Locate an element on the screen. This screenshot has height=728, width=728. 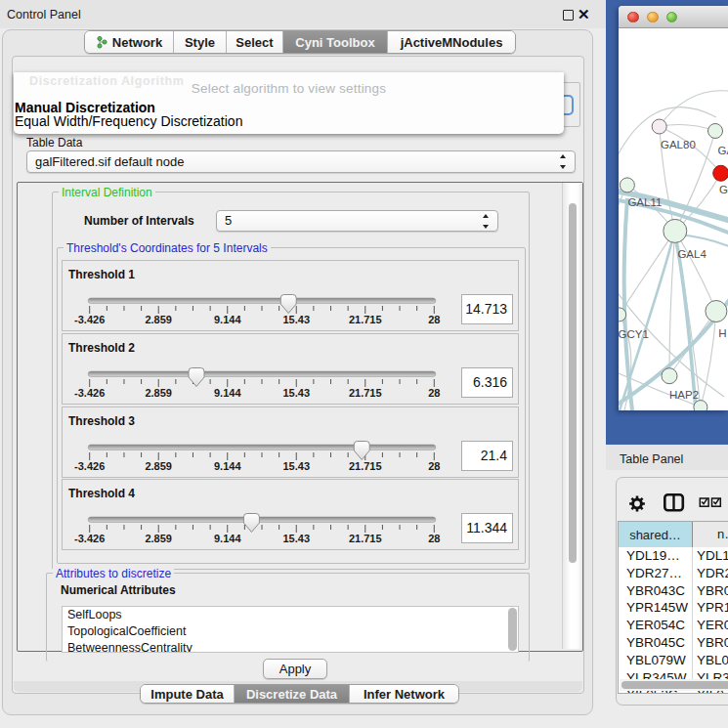
svg-text: GA is located at coordinates (723, 150).